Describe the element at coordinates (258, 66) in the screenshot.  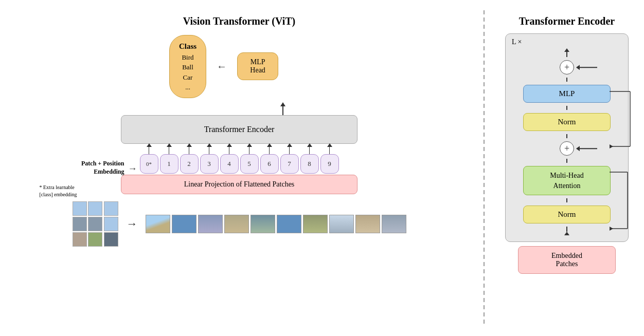
I see `mlp-head-box: MLPHead` at that location.